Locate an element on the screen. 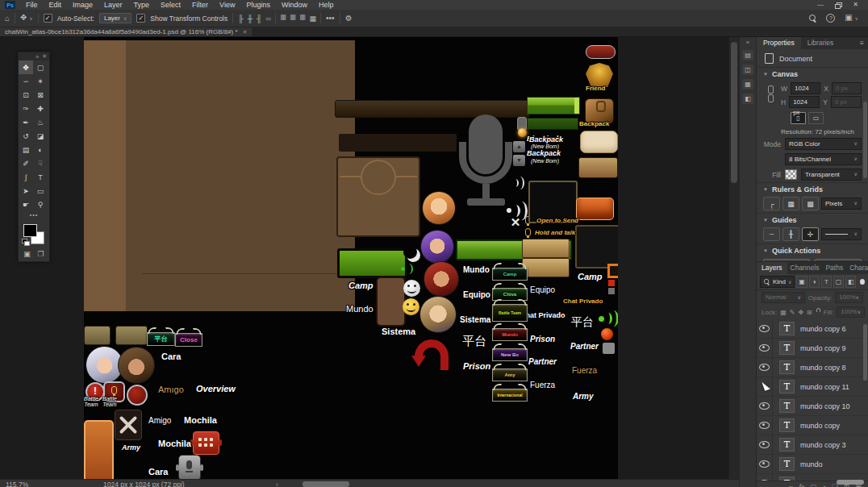 The image size is (868, 487). align-center-icon: ╫ is located at coordinates (250, 19).